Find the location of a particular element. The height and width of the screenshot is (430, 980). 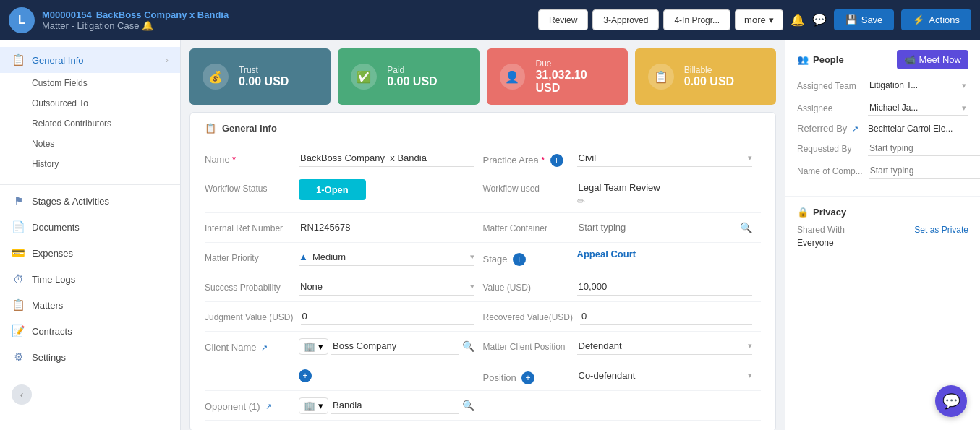

sidebar-item-timelogs: ⏱ Time Logs is located at coordinates (90, 279).